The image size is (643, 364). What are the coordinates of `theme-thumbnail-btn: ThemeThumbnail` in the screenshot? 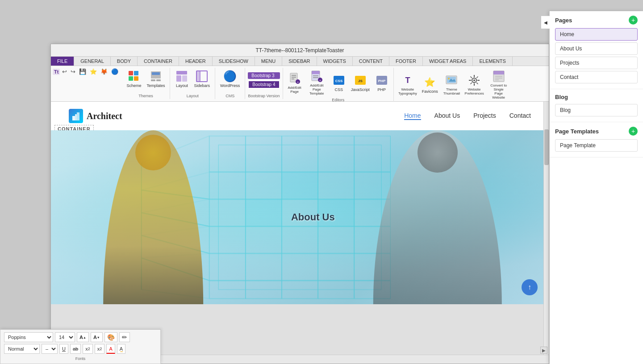 It's located at (452, 85).